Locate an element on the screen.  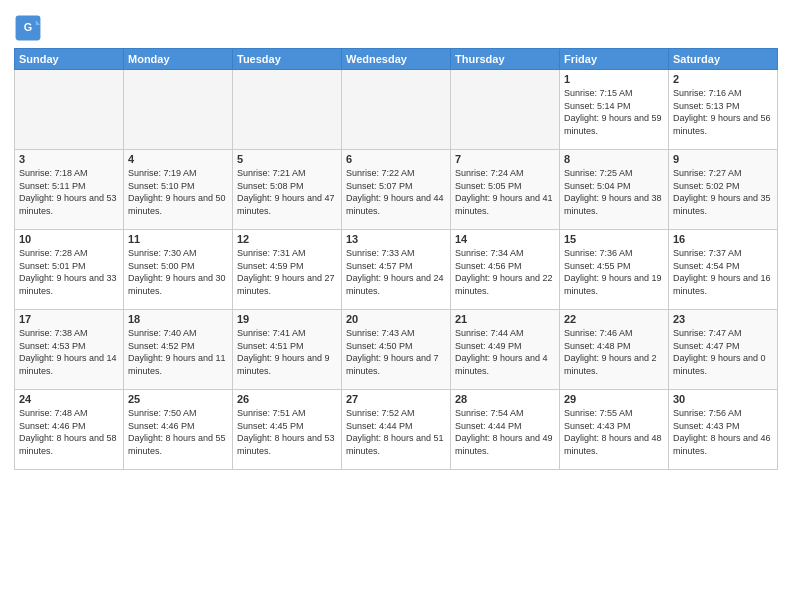
day-number: 30 is located at coordinates (723, 399).